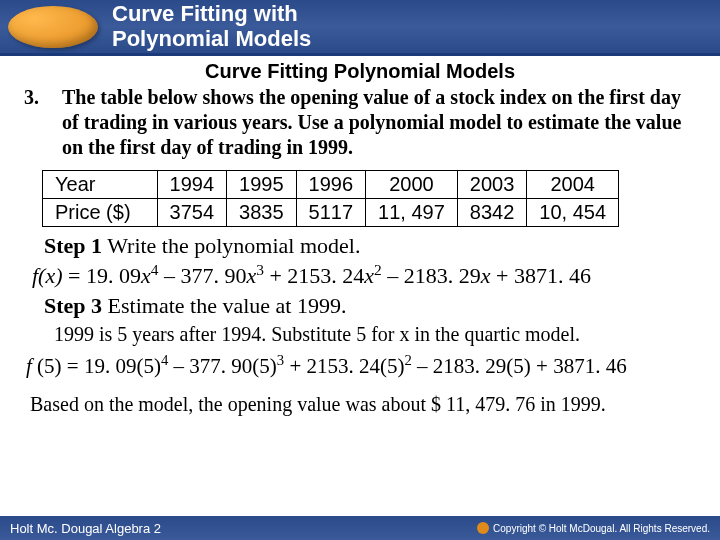 This screenshot has height=540, width=720. I want to click on table-cell: 2003, so click(492, 185).